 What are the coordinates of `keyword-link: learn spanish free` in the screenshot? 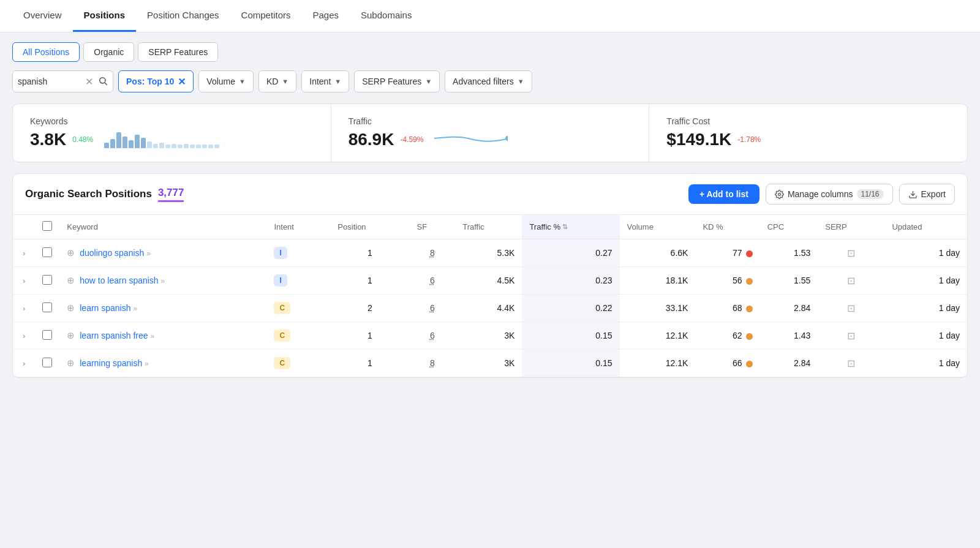 It's located at (114, 336).